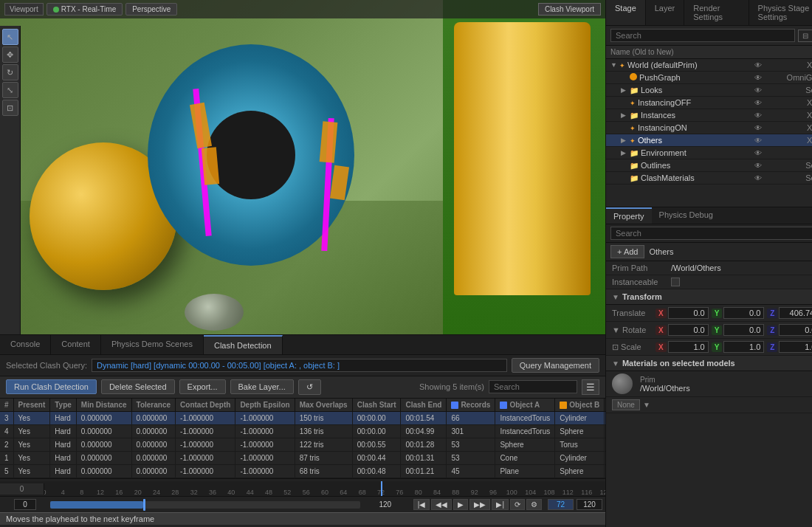 The image size is (812, 527). What do you see at coordinates (626, 13) in the screenshot?
I see `tab-stage: Stage` at bounding box center [626, 13].